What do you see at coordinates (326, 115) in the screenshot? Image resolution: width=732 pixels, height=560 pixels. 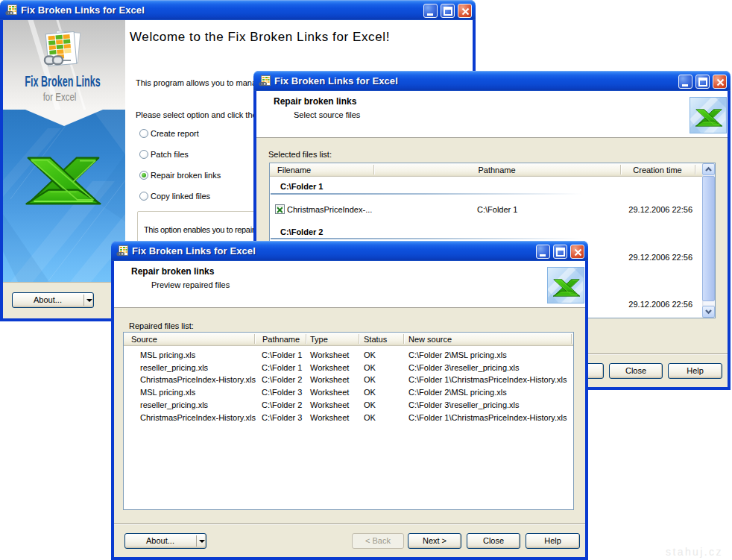 I see `step-subtitle: Select source files` at bounding box center [326, 115].